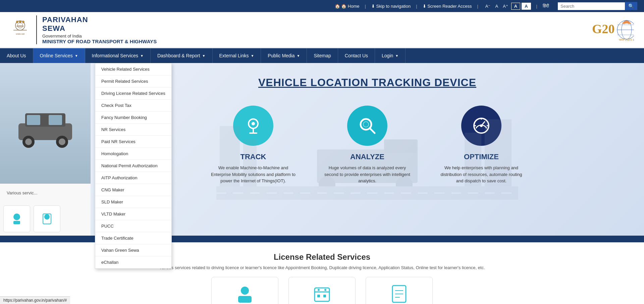 This screenshot has width=644, height=304. What do you see at coordinates (45, 149) in the screenshot?
I see `left-panel: Various servic...` at bounding box center [45, 149].